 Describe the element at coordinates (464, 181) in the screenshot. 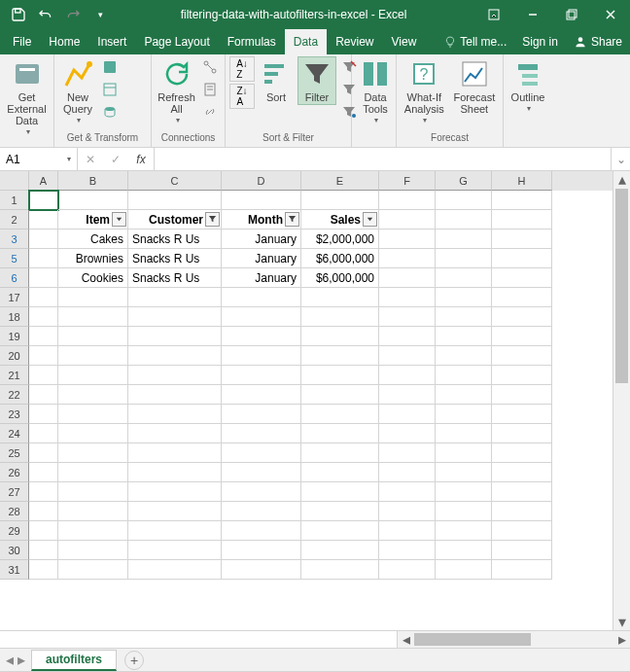

I see `col-header-G: G` at that location.